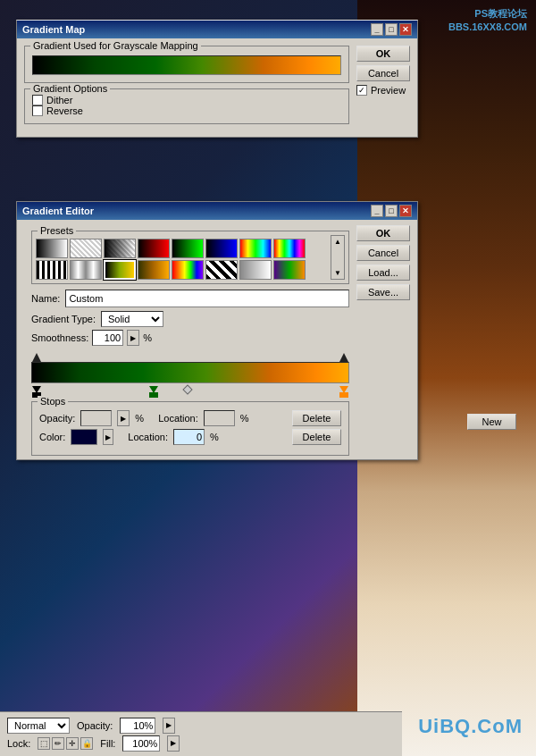 This screenshot has width=536, height=756. Describe the element at coordinates (190, 356) in the screenshot. I see `opacity-stops-row` at that location.